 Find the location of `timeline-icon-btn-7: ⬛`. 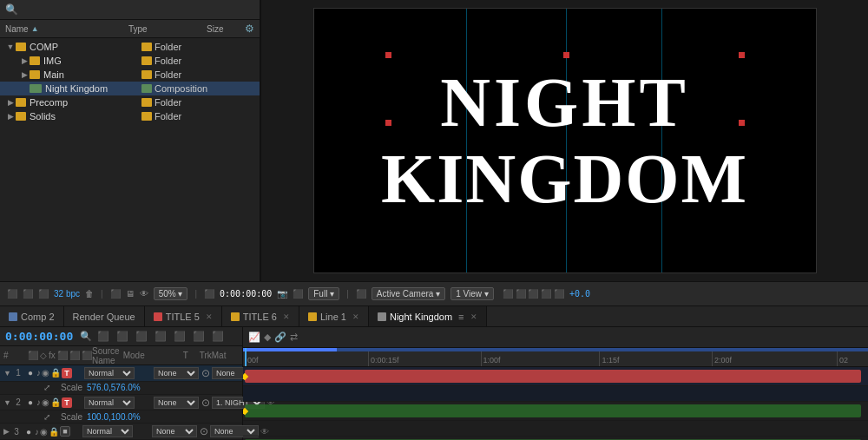

timeline-icon-btn-7: ⬛ is located at coordinates (218, 337).